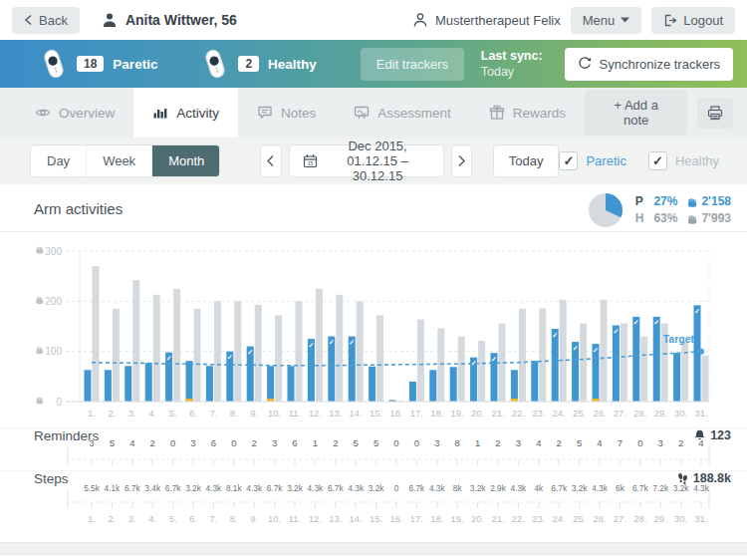  What do you see at coordinates (287, 113) in the screenshot?
I see `tab-notes: Notes` at bounding box center [287, 113].